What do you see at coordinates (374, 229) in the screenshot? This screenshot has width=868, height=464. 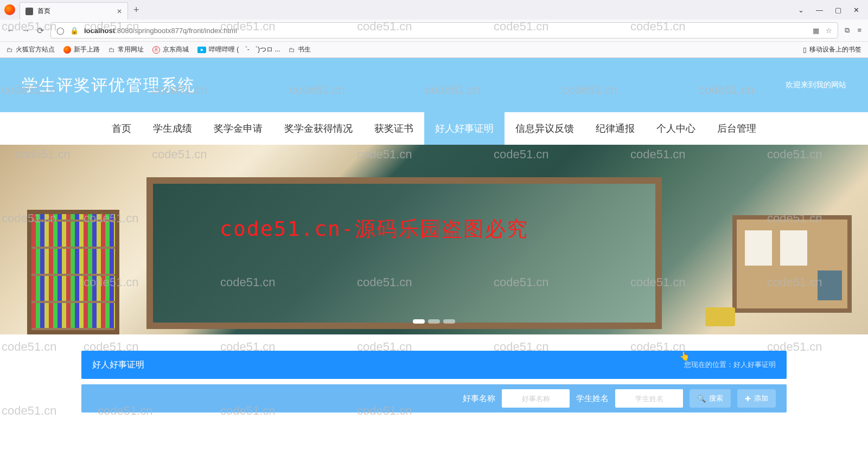 I see `banner-watermark-text: code51.cn-源码乐园盗图必究` at bounding box center [374, 229].